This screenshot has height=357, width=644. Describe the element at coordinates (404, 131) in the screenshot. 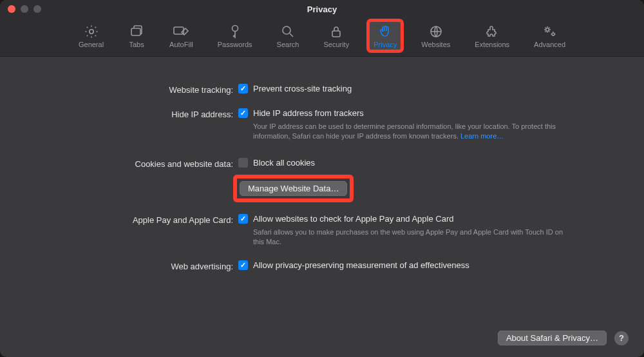

I see `helper-text-body: Your IP address can be used to determine…` at that location.